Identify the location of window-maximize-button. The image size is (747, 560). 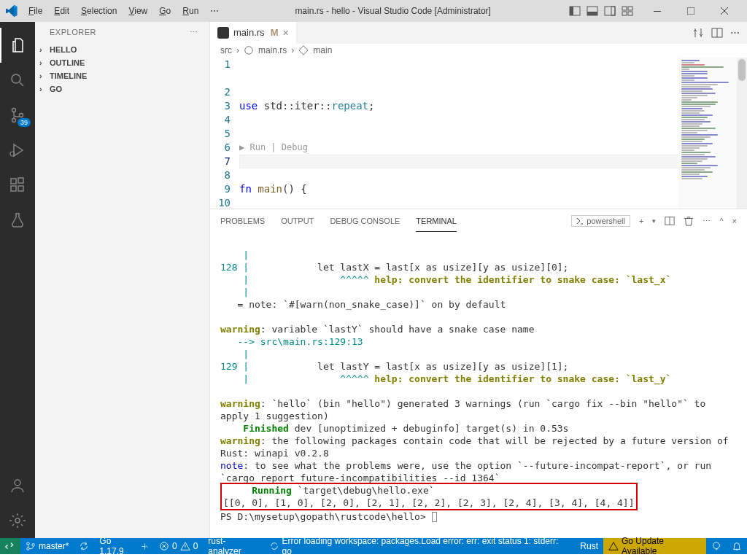
(691, 11).